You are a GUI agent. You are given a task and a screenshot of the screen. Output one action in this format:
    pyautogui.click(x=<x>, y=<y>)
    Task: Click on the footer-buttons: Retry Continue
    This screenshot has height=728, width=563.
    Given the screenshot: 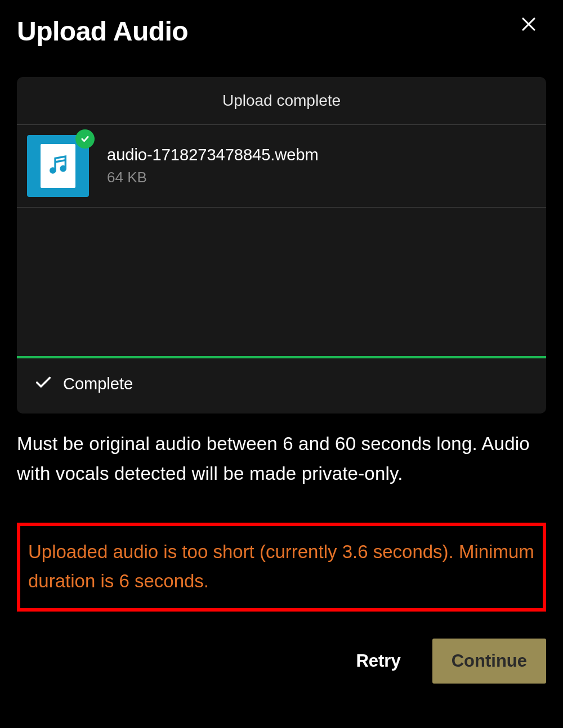 What is the action you would take?
    pyautogui.click(x=282, y=661)
    